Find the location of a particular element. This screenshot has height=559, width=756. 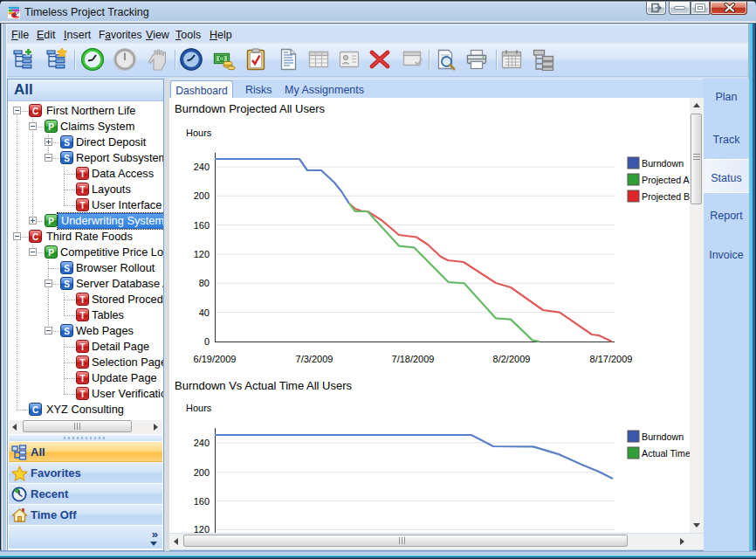

svg-text: 7/18/2009 is located at coordinates (414, 359).